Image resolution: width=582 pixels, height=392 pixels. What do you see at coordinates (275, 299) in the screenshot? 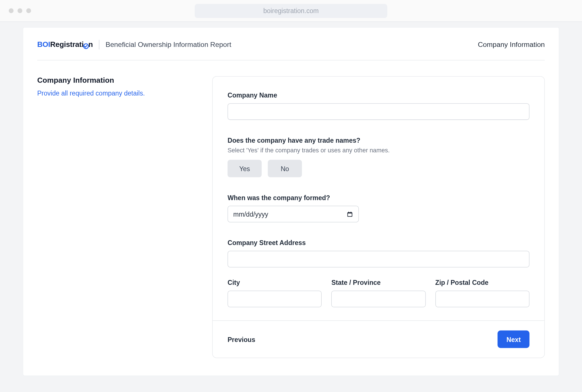
I see `city-input` at bounding box center [275, 299].